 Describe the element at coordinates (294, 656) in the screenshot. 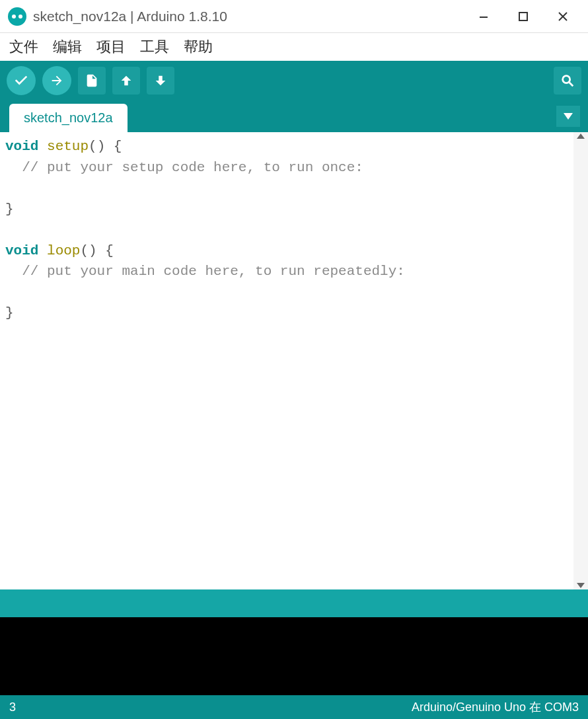

I see `output-console` at that location.